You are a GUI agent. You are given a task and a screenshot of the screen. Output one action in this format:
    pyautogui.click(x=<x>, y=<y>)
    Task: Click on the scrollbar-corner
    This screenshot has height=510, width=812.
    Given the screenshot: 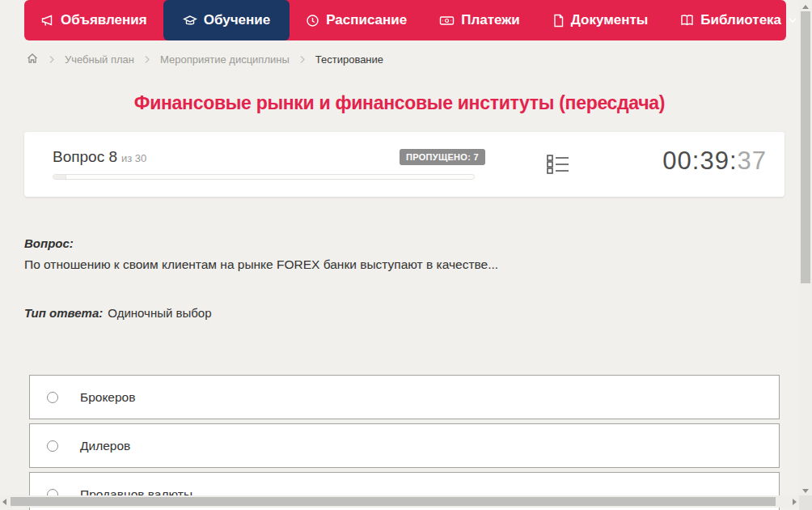 What is the action you would take?
    pyautogui.click(x=806, y=503)
    